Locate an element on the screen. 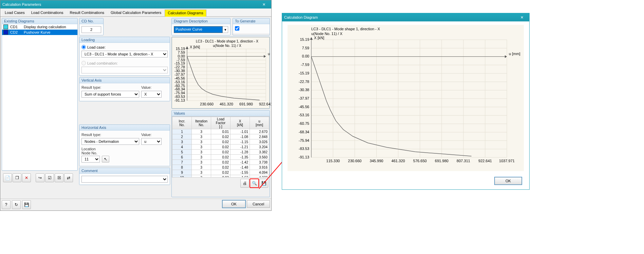 This screenshot has height=254, width=644. delete-button: ✕ is located at coordinates (26, 178).